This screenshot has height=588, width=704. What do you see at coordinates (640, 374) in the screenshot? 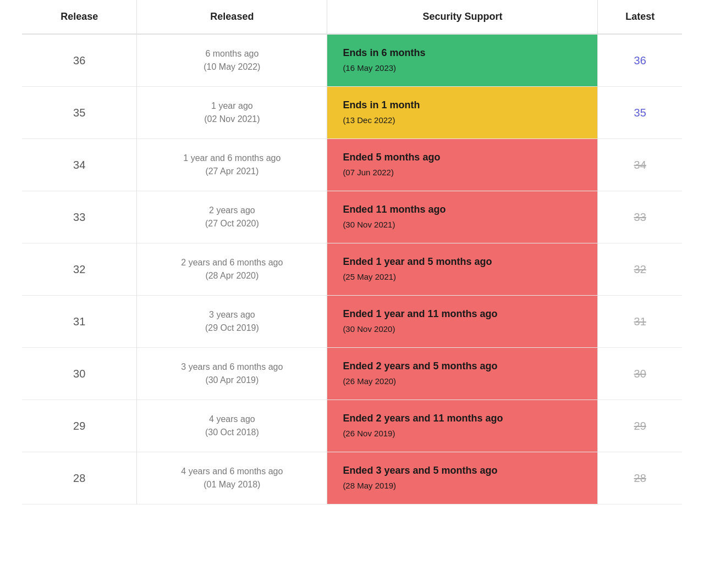
I see `latest-cell: 30` at bounding box center [640, 374].